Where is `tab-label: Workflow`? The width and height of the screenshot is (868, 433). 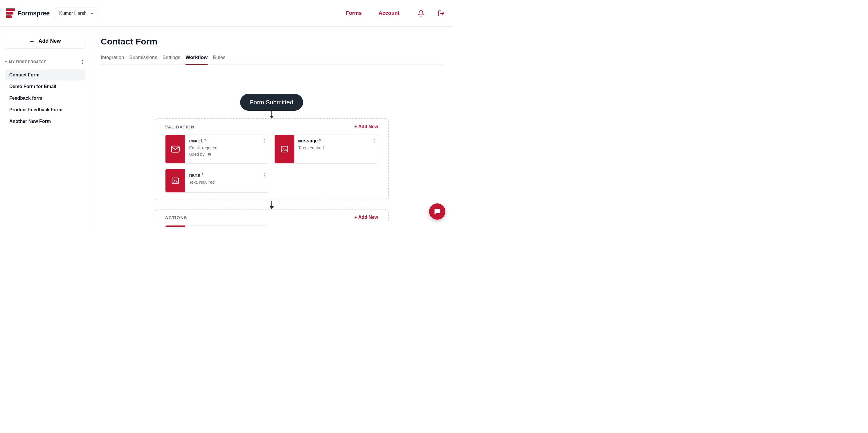 tab-label: Workflow is located at coordinates (197, 57).